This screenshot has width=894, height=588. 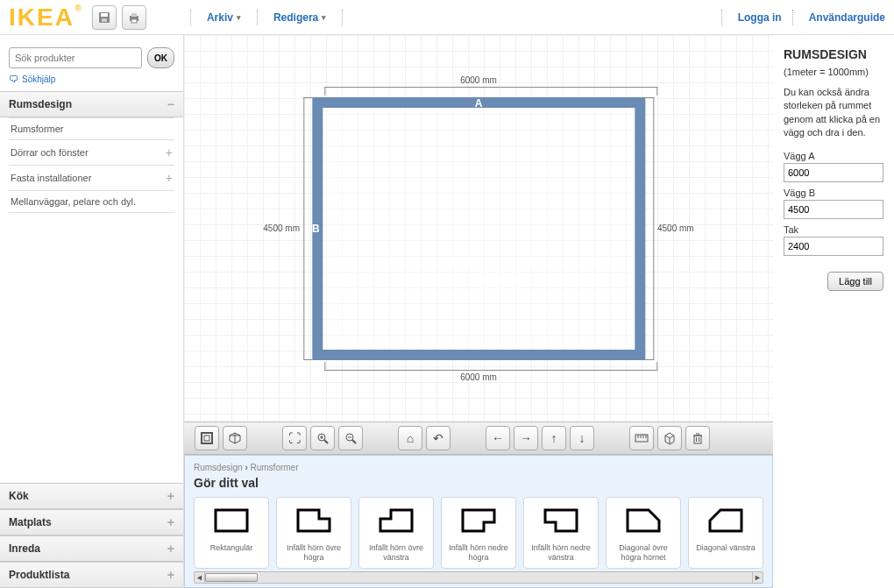 I want to click on search-ok-button: OK, so click(x=161, y=58).